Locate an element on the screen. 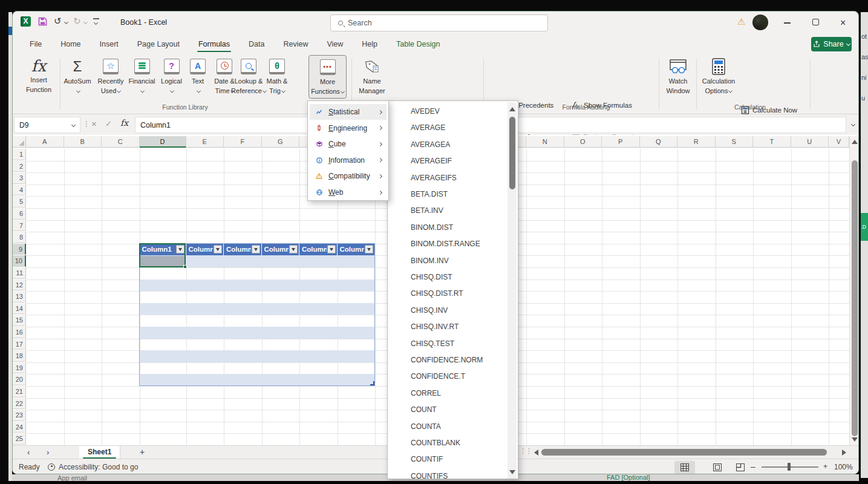 The width and height of the screenshot is (868, 484). watch-window-button: WatchWindow is located at coordinates (678, 77).